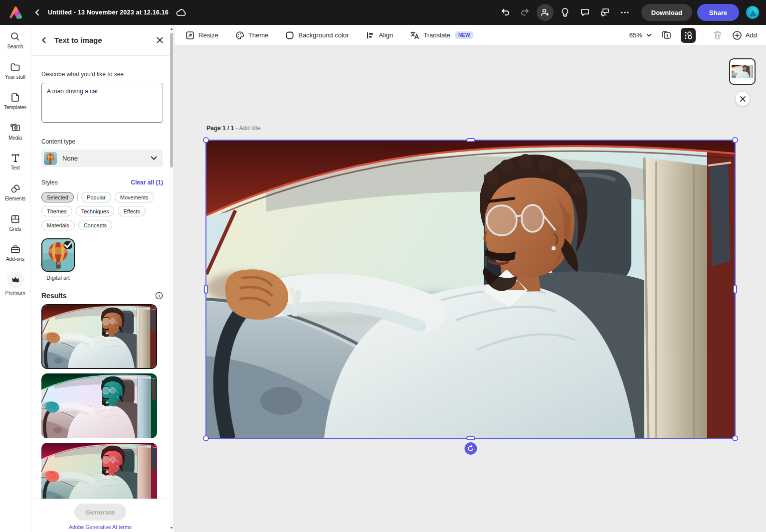  What do you see at coordinates (379, 35) in the screenshot?
I see `align-button: Align` at bounding box center [379, 35].